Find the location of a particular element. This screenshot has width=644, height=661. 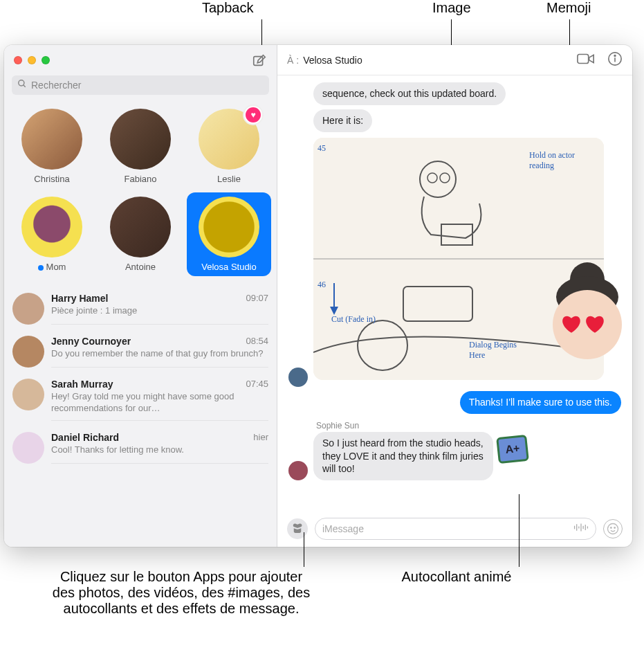

convo-preview: Cool! Thanks for letting me know. is located at coordinates (160, 450).